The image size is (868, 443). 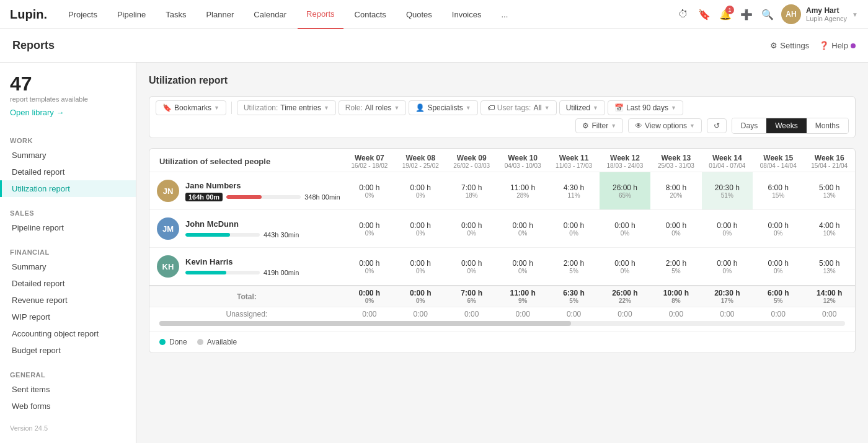 What do you see at coordinates (725, 14) in the screenshot?
I see `notification-icon: 🔔 1` at bounding box center [725, 14].